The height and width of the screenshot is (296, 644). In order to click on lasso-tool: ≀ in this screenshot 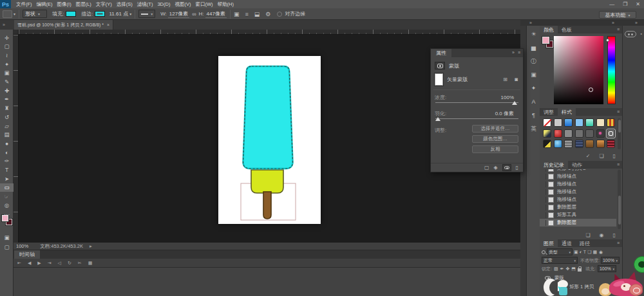, I will do `click(6, 55)`.